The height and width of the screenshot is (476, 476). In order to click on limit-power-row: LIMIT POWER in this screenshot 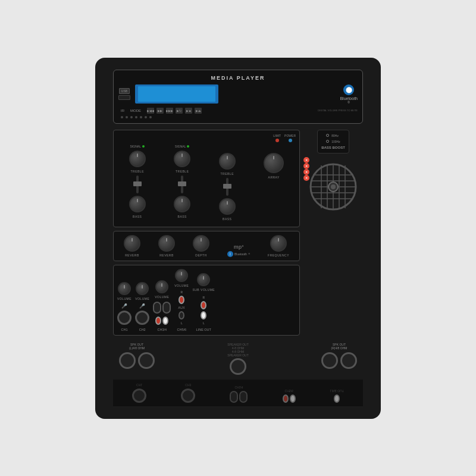, I will do `click(206, 138)`.